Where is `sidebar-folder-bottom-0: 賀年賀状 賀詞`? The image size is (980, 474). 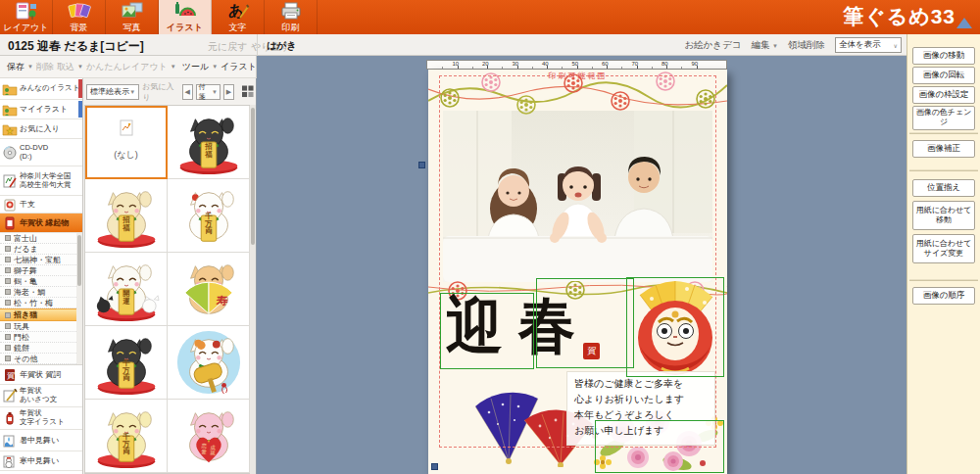
sidebar-folder-bottom-0: 賀年賀状 賀詞 is located at coordinates (41, 375).